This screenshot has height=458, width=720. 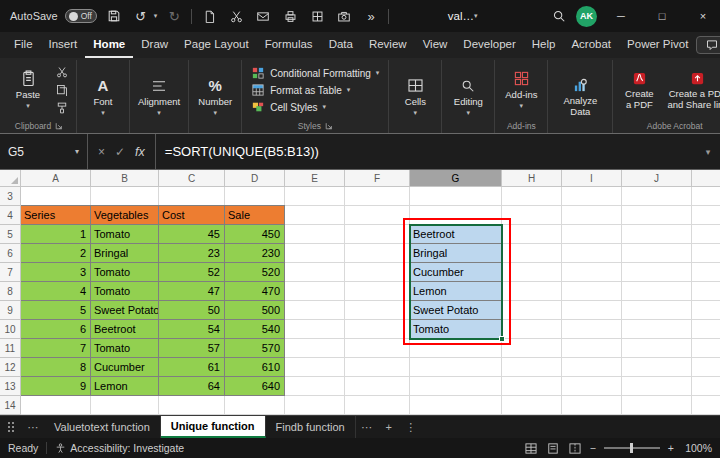 I want to click on cell-C9: 50, so click(x=192, y=310).